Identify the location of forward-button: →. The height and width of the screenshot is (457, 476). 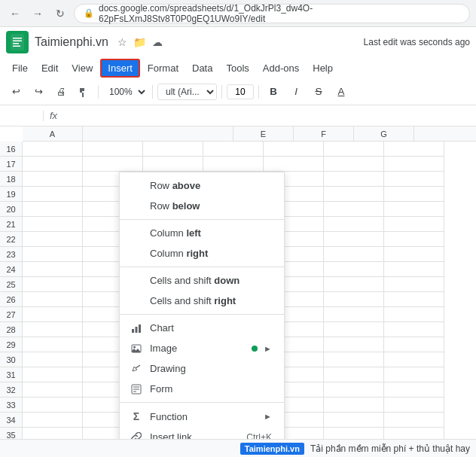
(38, 14).